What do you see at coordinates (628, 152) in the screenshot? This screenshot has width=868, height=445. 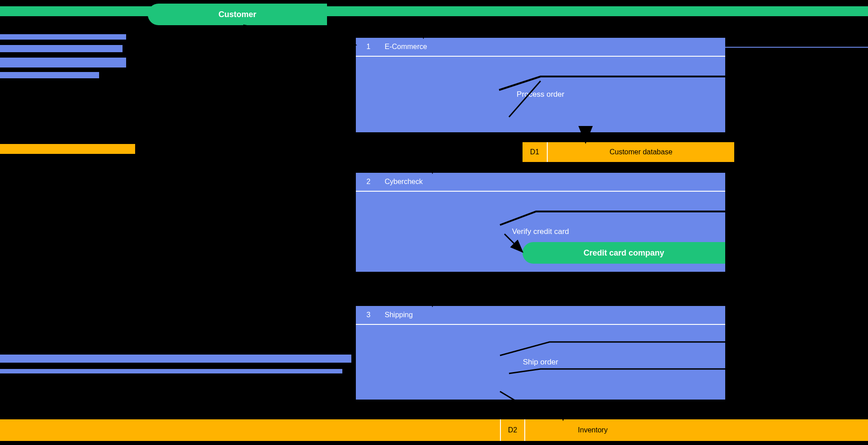 I see `datastore-d1: D1 Customer database` at bounding box center [628, 152].